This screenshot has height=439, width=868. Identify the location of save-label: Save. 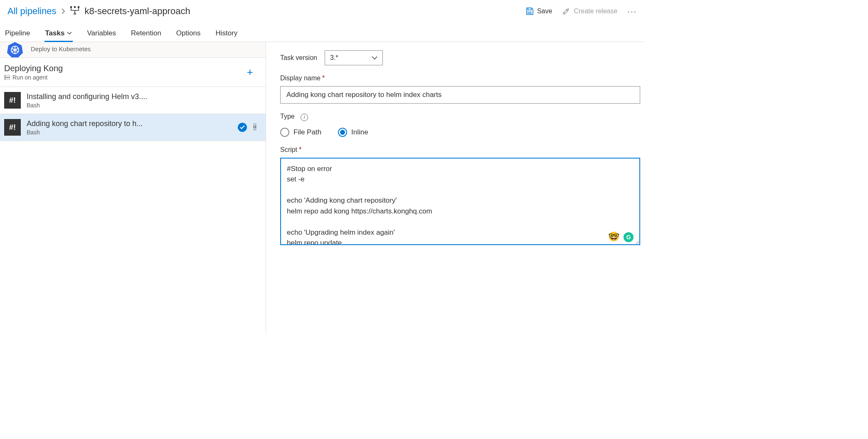
(545, 11).